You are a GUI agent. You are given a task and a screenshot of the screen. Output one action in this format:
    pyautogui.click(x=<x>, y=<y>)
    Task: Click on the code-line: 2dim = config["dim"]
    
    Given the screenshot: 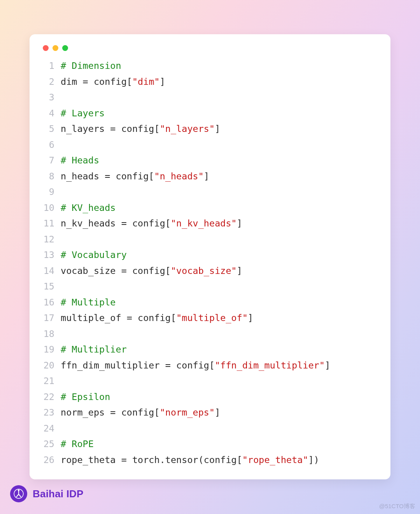 What is the action you would take?
    pyautogui.click(x=210, y=82)
    